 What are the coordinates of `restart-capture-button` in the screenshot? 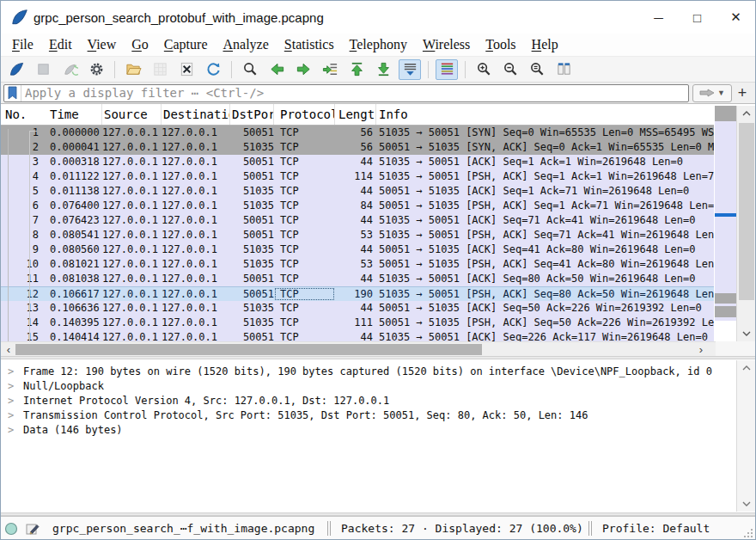 It's located at (70, 70).